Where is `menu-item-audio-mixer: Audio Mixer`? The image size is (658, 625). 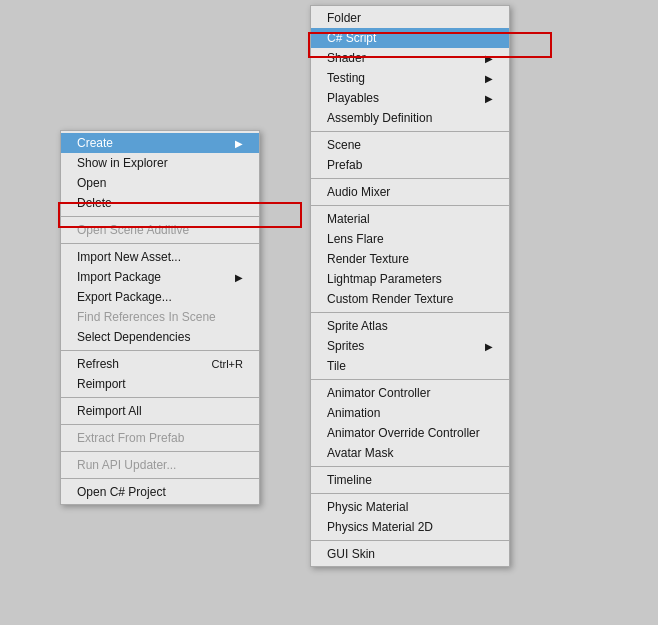
menu-item-audio-mixer: Audio Mixer is located at coordinates (410, 192).